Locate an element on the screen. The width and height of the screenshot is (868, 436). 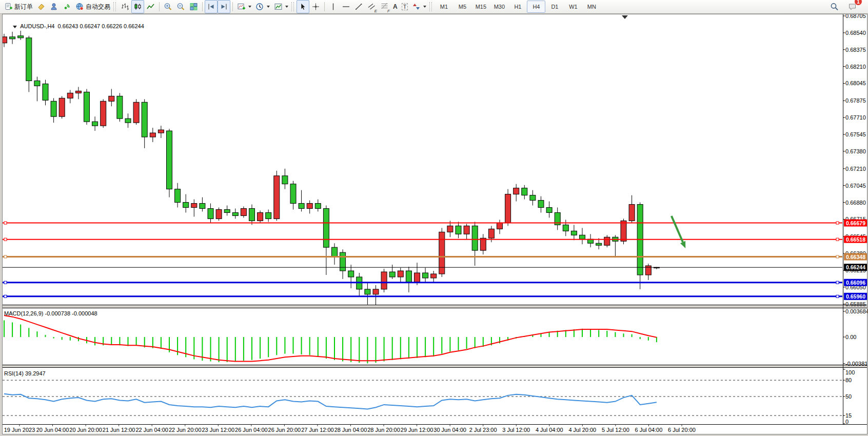
market-watch-button is located at coordinates (41, 7).